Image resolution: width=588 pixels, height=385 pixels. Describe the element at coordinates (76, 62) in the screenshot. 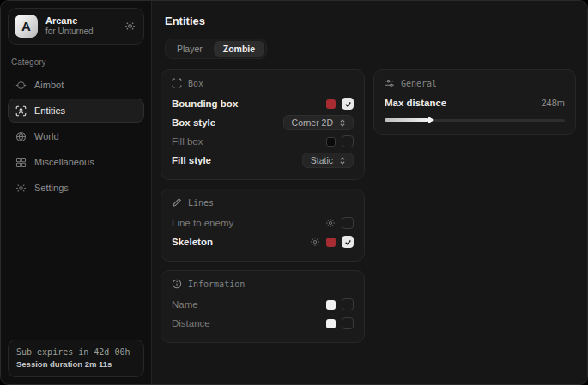

I see `category-label: Category` at that location.